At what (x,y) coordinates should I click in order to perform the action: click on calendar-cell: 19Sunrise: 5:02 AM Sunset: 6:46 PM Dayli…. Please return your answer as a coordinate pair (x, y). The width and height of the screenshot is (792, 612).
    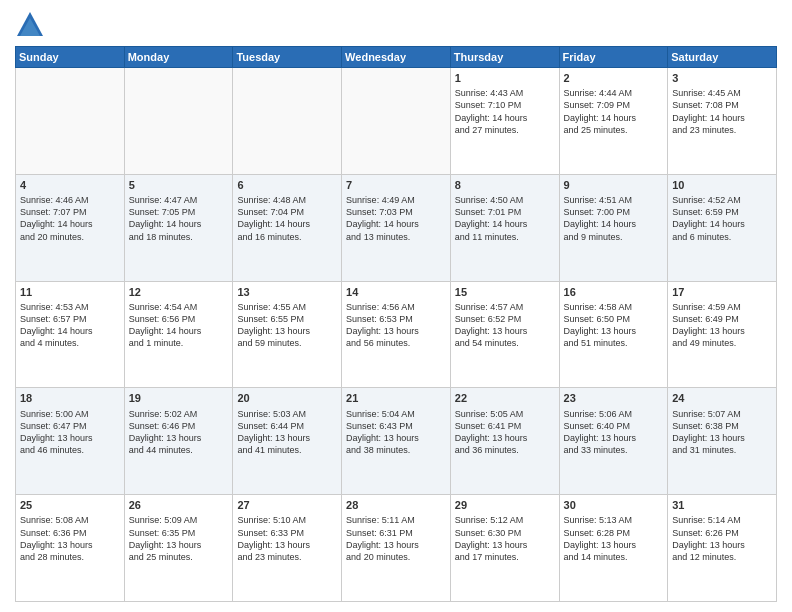
    Looking at the image, I should click on (178, 442).